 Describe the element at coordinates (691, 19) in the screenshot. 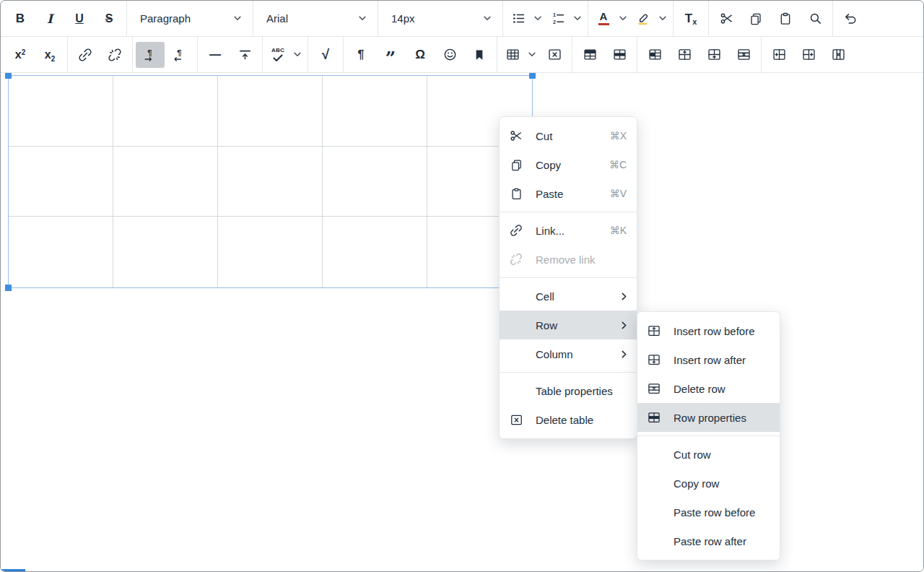

I see `clear-formatting-button: Tx` at that location.